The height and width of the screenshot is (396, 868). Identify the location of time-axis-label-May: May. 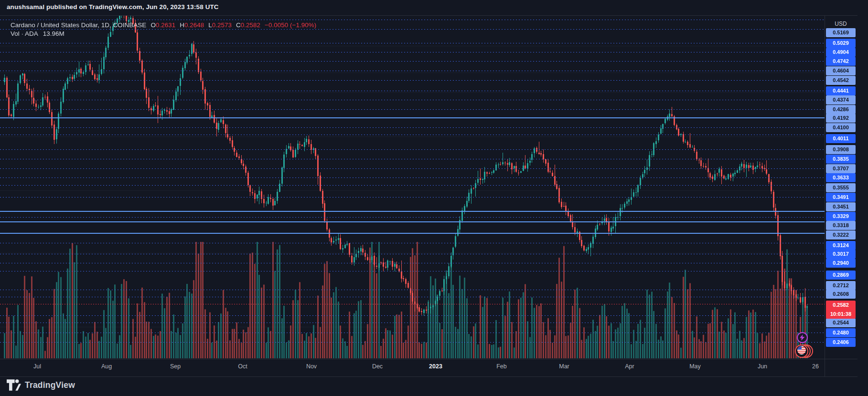
(695, 366).